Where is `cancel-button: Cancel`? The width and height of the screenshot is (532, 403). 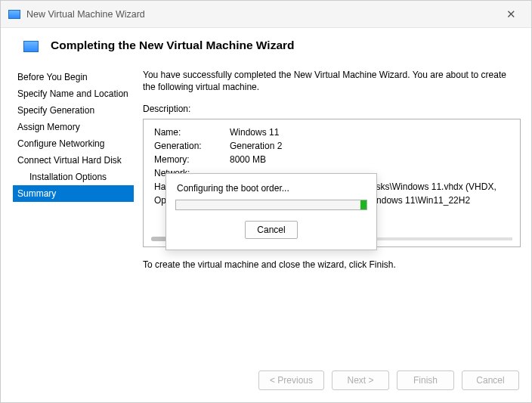 cancel-button: Cancel is located at coordinates (490, 380).